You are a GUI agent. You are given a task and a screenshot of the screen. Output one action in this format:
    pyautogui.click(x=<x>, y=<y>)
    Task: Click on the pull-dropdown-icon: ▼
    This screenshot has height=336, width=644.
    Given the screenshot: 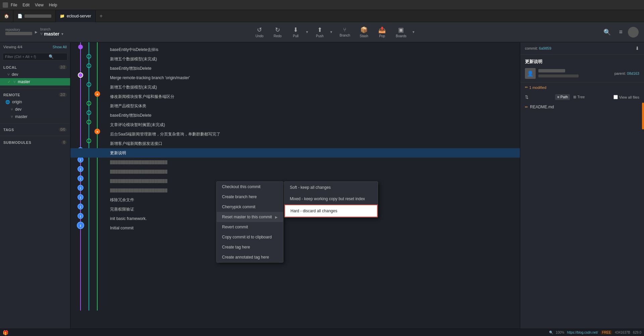 What is the action you would take?
    pyautogui.click(x=307, y=32)
    